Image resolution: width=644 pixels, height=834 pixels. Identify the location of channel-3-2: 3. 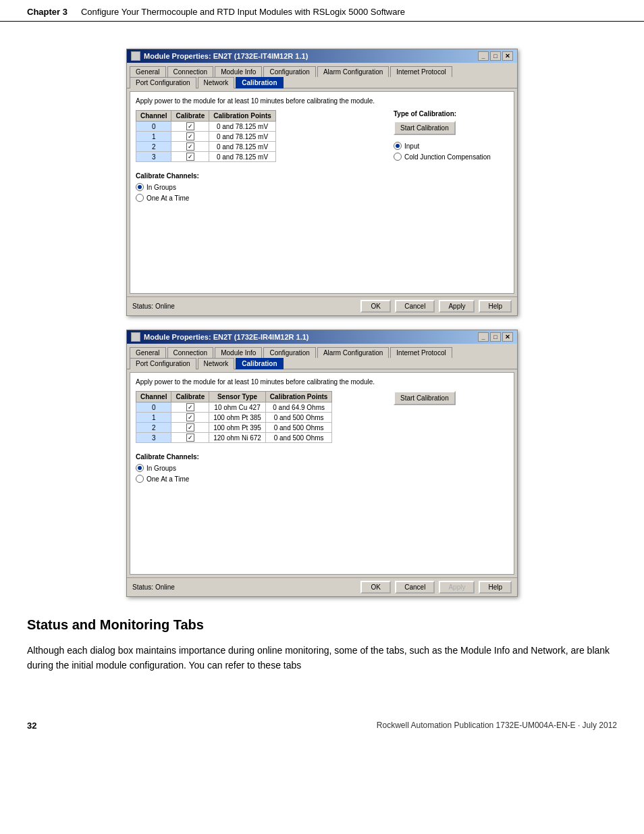
(154, 438).